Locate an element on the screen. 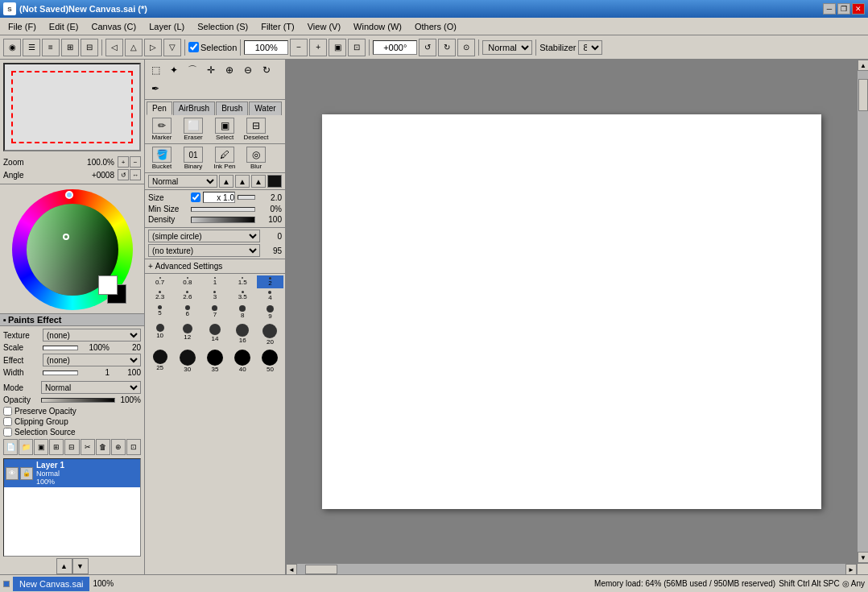 The height and width of the screenshot is (592, 868). menu-window: Window (W) is located at coordinates (378, 27).